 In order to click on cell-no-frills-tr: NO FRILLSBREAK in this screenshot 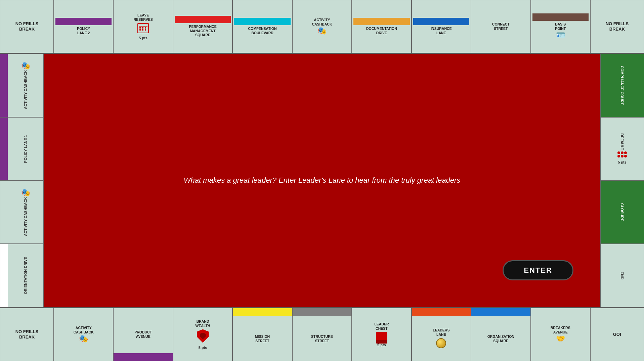, I will do `click(617, 27)`.